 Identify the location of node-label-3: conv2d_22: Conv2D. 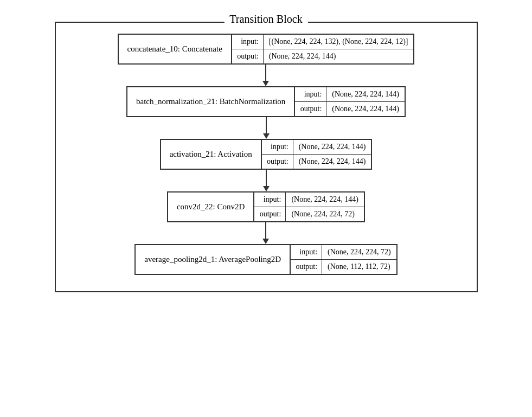
(211, 207).